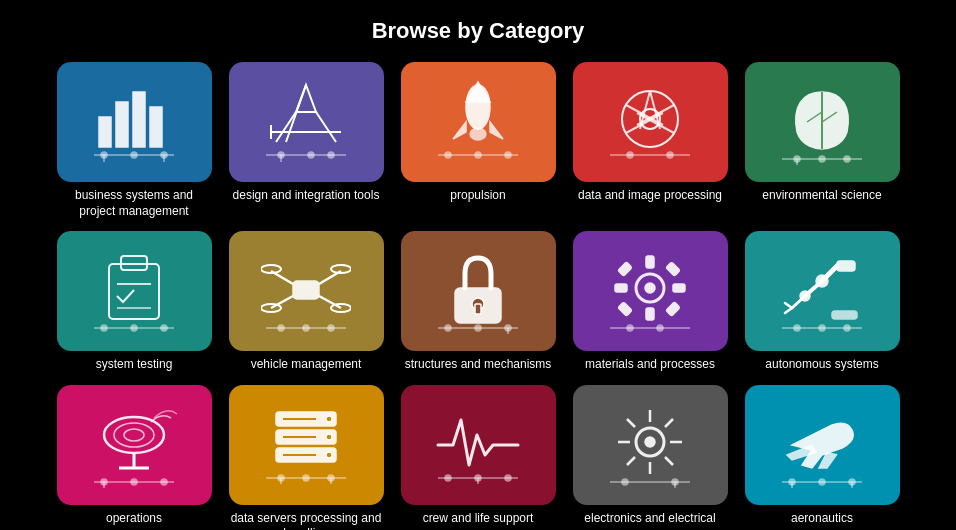 Image resolution: width=956 pixels, height=530 pixels. I want to click on category-data-servers: data servers processing and handling, so click(306, 458).